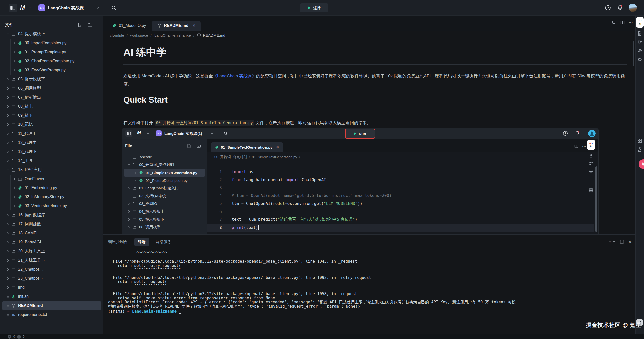 This screenshot has height=339, width=644. What do you see at coordinates (401, 211) in the screenshot?
I see `code-line: 6` at bounding box center [401, 211].